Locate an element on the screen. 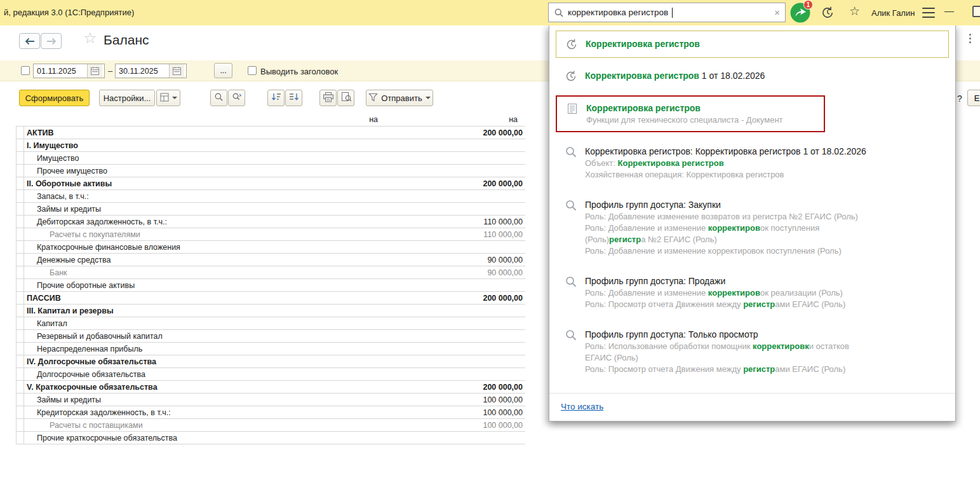  table-row: Расчеты с поставщиками100 000,00 is located at coordinates (271, 425).